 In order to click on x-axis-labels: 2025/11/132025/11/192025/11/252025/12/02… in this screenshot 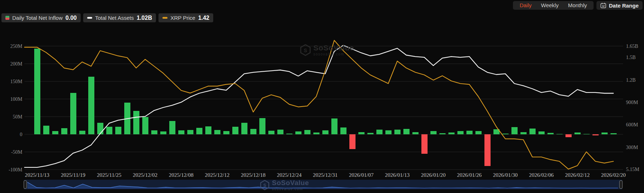, I will do `click(325, 175)`.